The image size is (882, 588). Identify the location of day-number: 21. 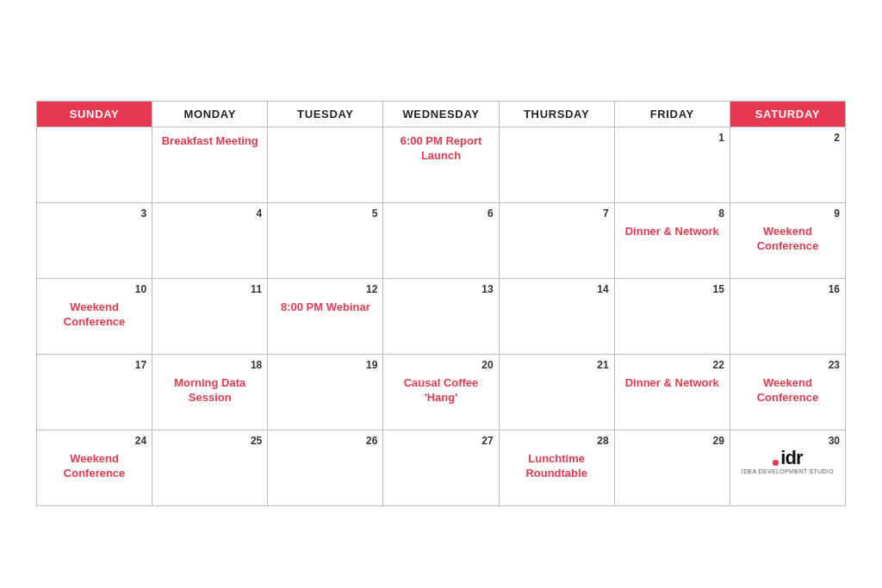
(556, 365).